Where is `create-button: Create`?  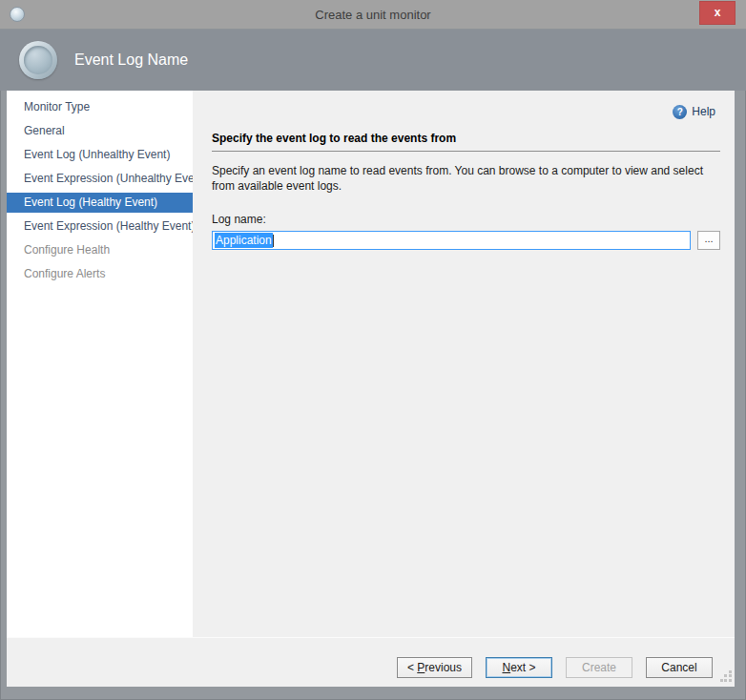 create-button: Create is located at coordinates (599, 668).